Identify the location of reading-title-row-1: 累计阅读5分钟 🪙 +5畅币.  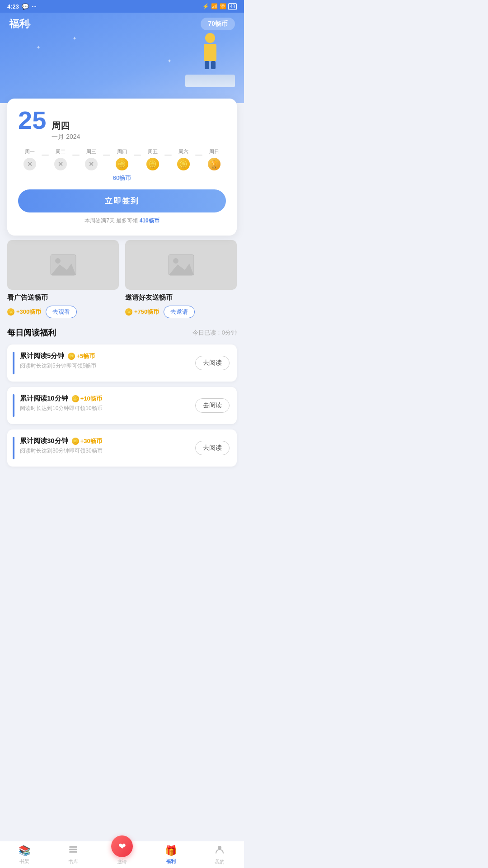
(108, 356).